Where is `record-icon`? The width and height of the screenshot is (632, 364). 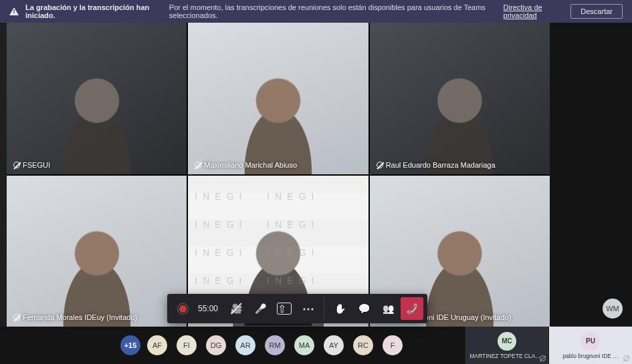
record-icon is located at coordinates (183, 309).